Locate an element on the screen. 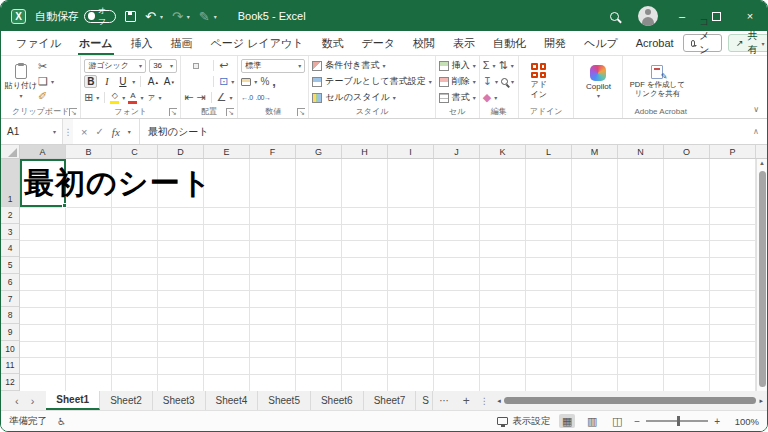 Image resolution: width=768 pixels, height=432 pixels. sheet-tab-clipped: S is located at coordinates (424, 400).